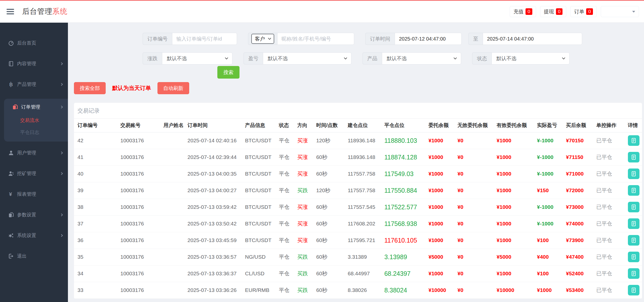 The image size is (644, 302). Describe the element at coordinates (213, 207) in the screenshot. I see `cell-order-time: 2025-07-13 03:59:42` at that location.